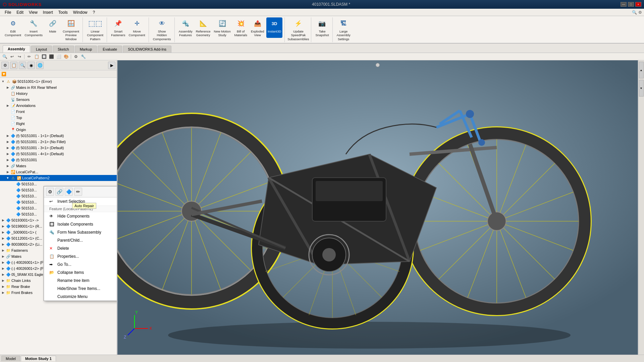 The width and height of the screenshot is (644, 362). I want to click on tree-item-localcirpat2: ▼ ⚠ 🔁 LocalCirPattern2, so click(58, 178).